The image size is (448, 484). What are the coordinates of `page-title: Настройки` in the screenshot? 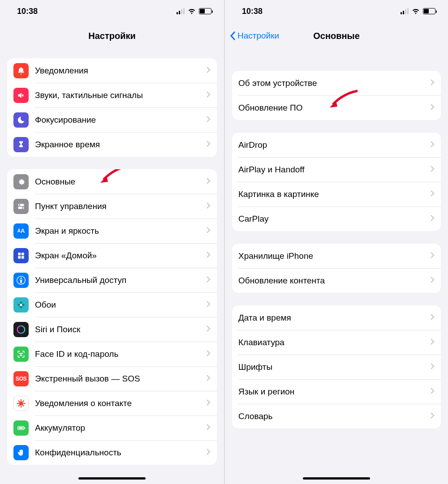 It's located at (112, 36).